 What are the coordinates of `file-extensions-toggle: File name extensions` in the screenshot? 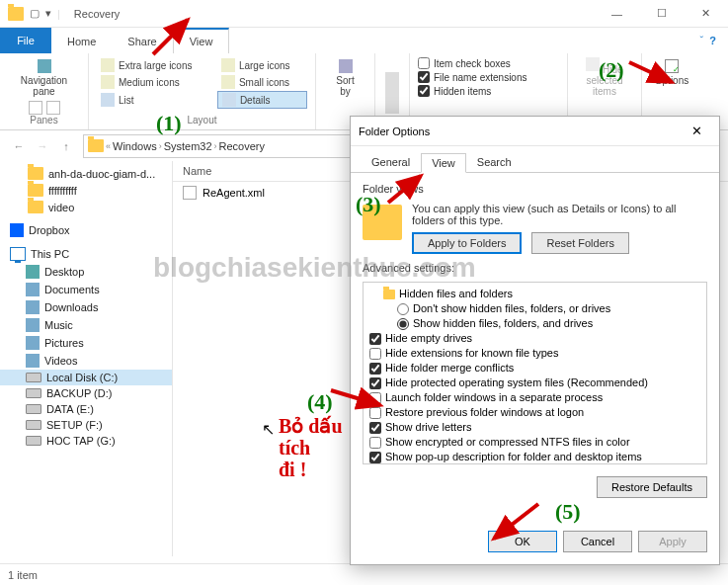 It's located at (488, 77).